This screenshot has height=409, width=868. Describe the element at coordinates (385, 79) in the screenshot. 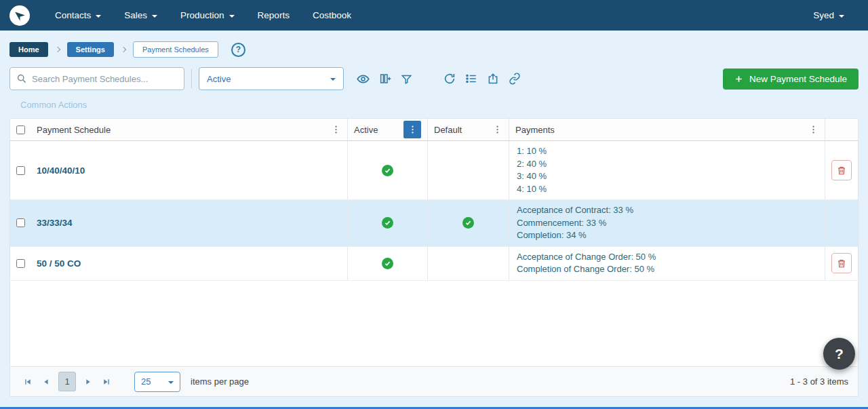

I see `add-column-icon` at that location.